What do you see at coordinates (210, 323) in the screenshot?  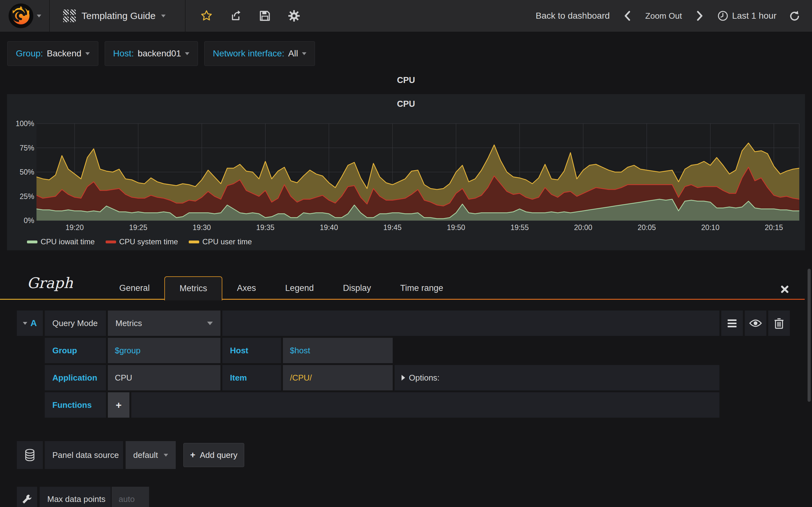 I see `select-caret-icon` at bounding box center [210, 323].